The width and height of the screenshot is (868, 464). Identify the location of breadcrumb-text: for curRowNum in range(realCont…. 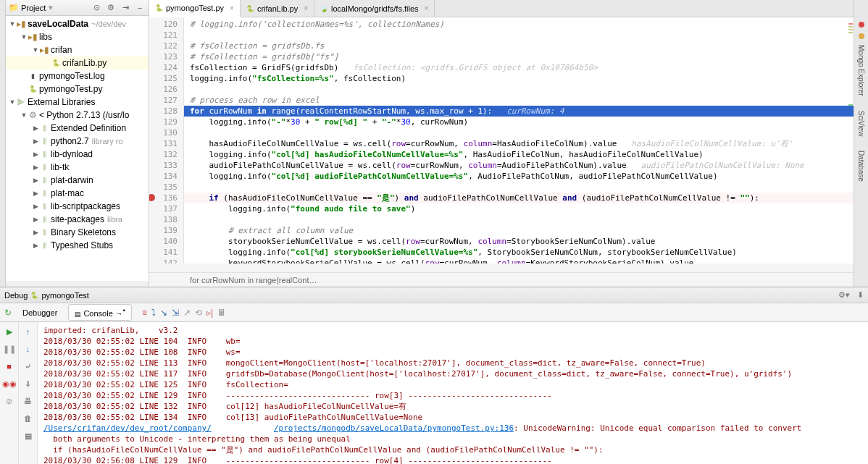
(254, 280).